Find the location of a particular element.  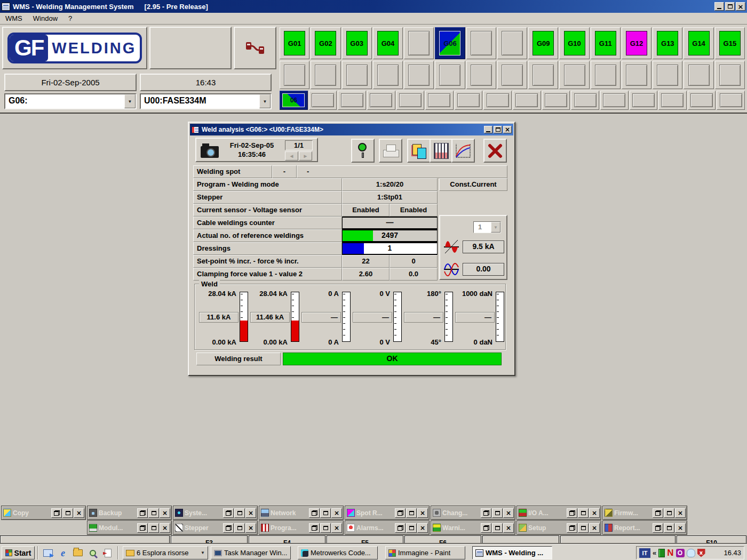

minimized-window-alarms: Alarms... × is located at coordinates (387, 528).